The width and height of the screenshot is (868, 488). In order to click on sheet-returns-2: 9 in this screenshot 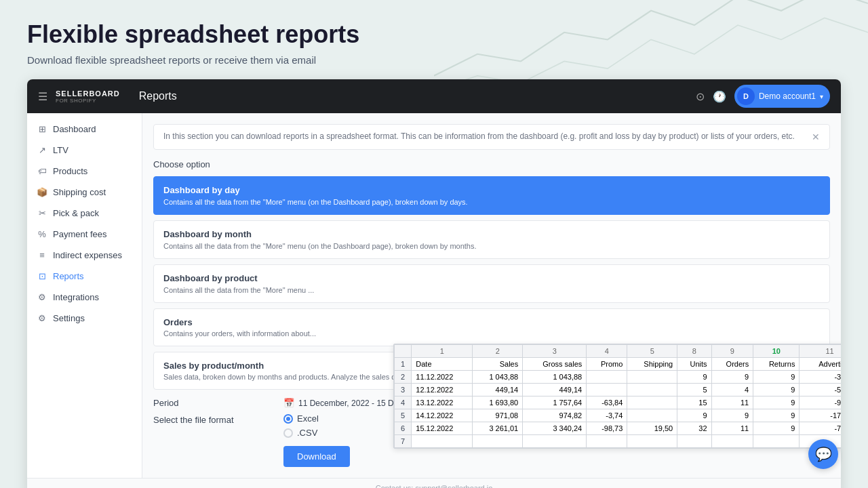, I will do `click(776, 377)`.